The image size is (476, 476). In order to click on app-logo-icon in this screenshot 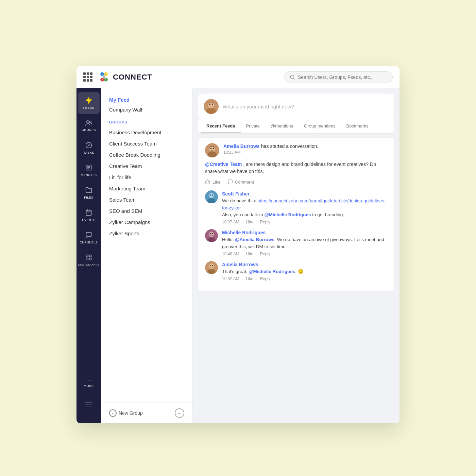, I will do `click(104, 77)`.